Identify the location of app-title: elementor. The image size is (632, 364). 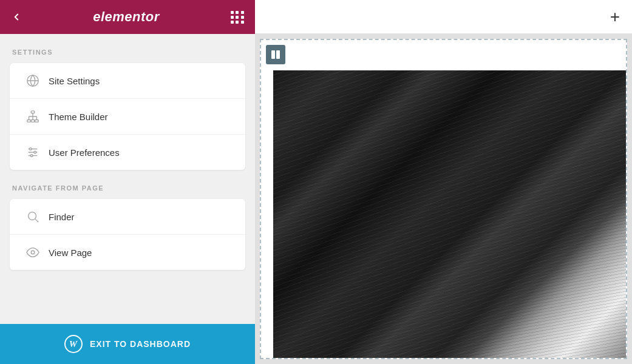
(126, 17).